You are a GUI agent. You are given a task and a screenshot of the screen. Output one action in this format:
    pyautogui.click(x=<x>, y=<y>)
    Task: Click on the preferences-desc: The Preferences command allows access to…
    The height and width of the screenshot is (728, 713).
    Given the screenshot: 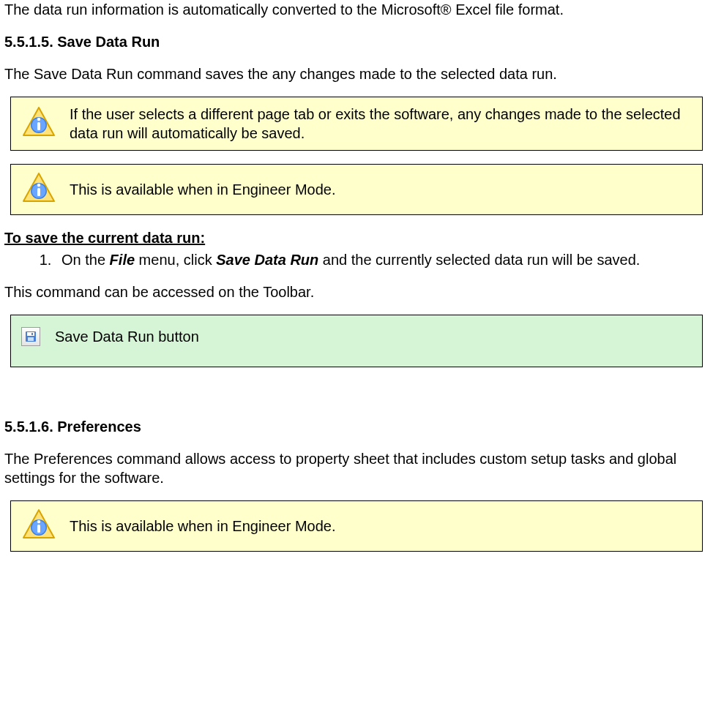 What is the action you would take?
    pyautogui.click(x=356, y=468)
    